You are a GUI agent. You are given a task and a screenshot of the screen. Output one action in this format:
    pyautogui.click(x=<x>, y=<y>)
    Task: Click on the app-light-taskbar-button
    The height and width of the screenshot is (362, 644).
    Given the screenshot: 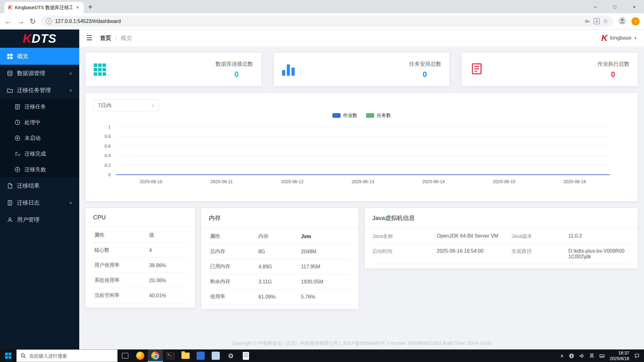 What is the action you would take?
    pyautogui.click(x=216, y=356)
    